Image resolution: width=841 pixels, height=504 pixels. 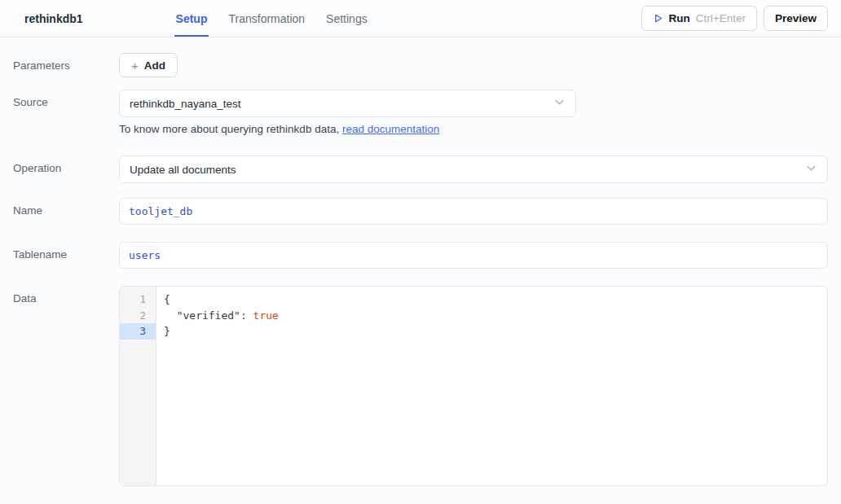 I want to click on editor-gutter: 1 2 3, so click(x=139, y=386).